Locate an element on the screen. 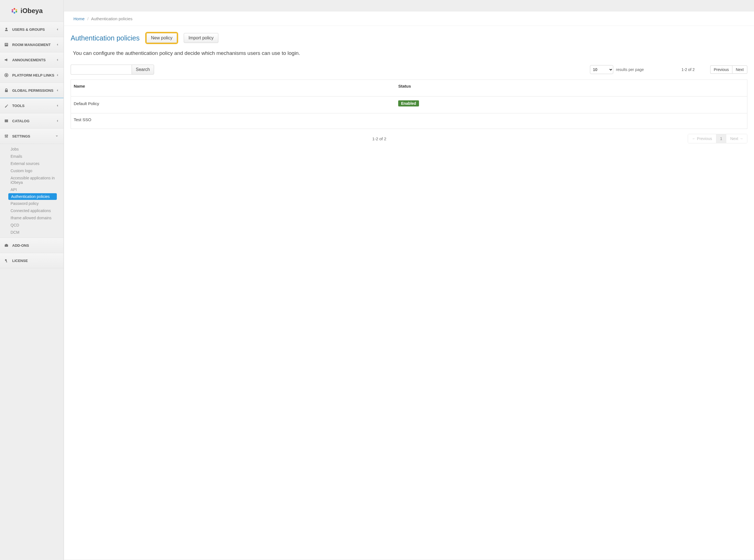  nav-users-groups: USERS & GROUPS is located at coordinates (32, 29).